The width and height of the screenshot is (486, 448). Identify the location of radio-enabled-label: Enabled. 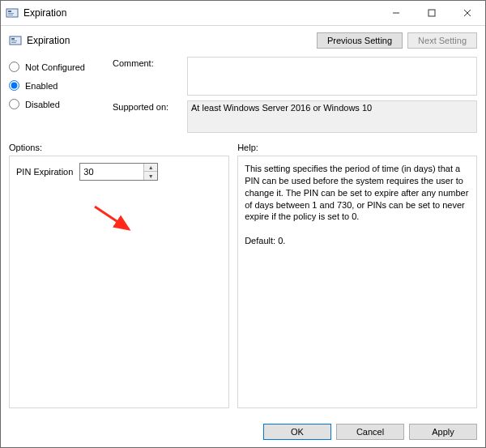
(41, 86).